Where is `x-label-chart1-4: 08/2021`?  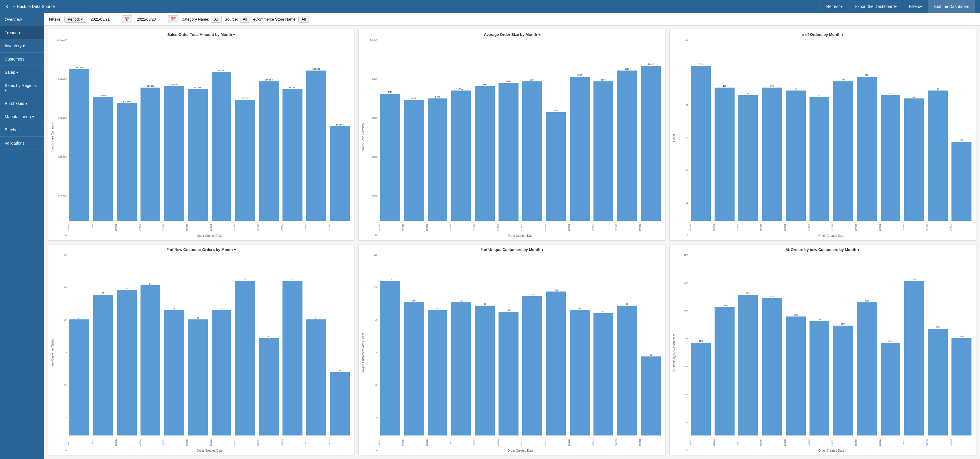 x-label-chart1-4: 08/2021 is located at coordinates (174, 227).